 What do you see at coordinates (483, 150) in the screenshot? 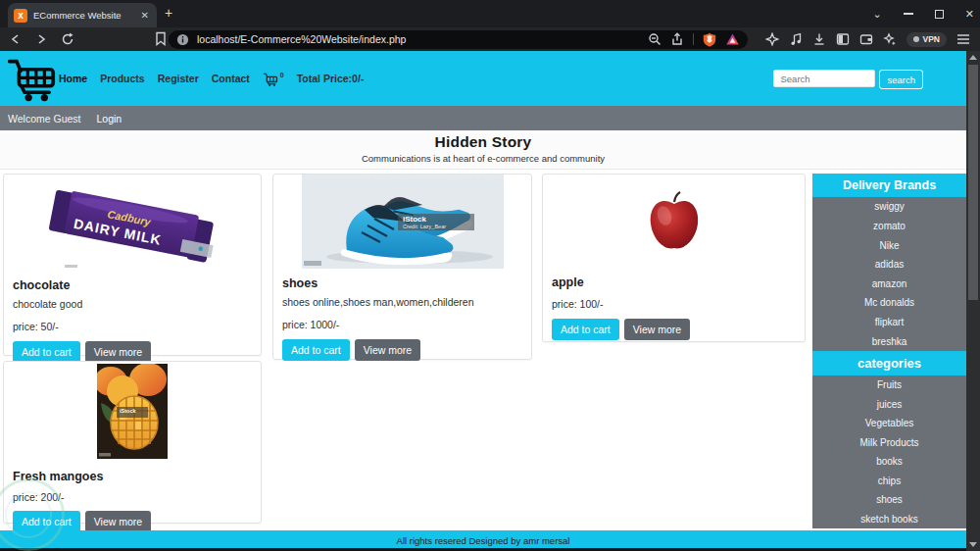
I see `hero-section: Hidden Story Communications is at heart …` at bounding box center [483, 150].